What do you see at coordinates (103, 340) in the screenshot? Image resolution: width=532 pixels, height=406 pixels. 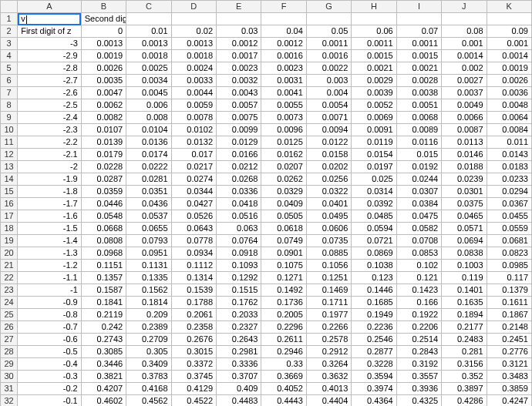 I see `cell-B27: 0.2743` at bounding box center [103, 340].